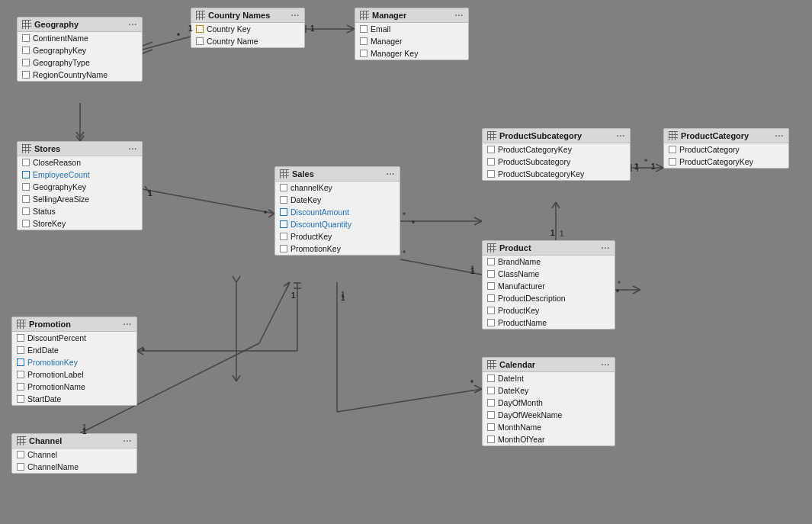 Image resolution: width=812 pixels, height=524 pixels. I want to click on table-manager-title: Manager, so click(389, 15).